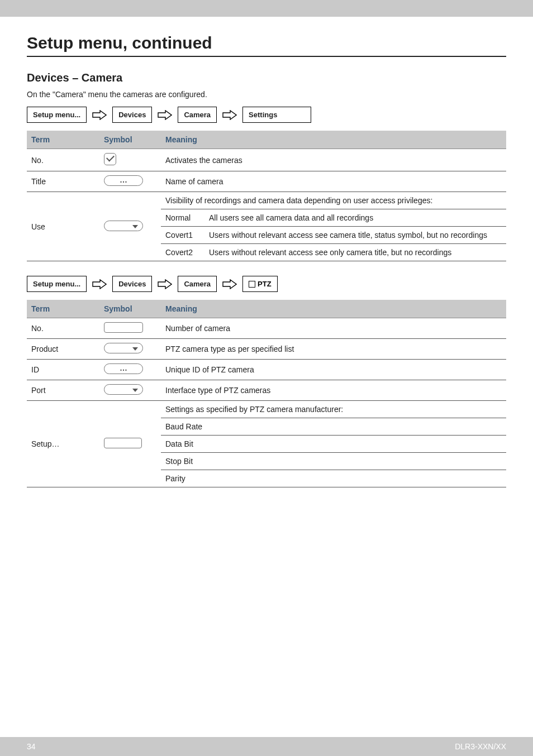 This screenshot has width=533, height=756. I want to click on meaning-cell: PTZ camera type as per specified list, so click(334, 350).